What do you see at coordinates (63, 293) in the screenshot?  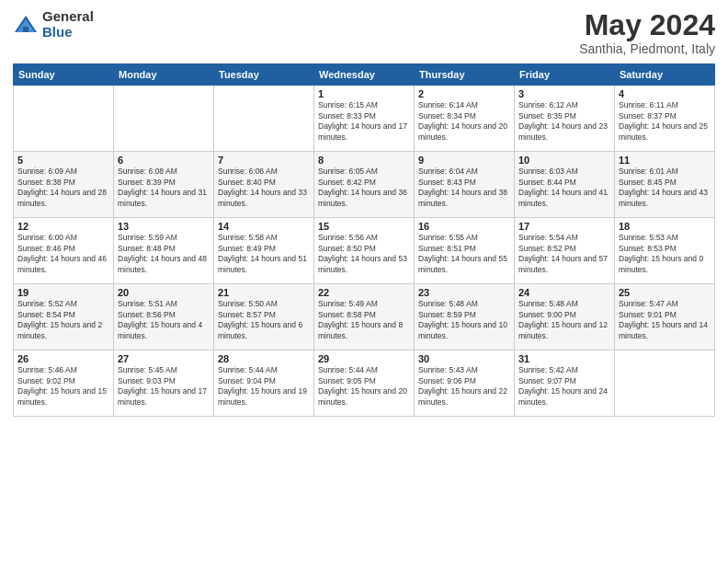 I see `day-number: 19` at bounding box center [63, 293].